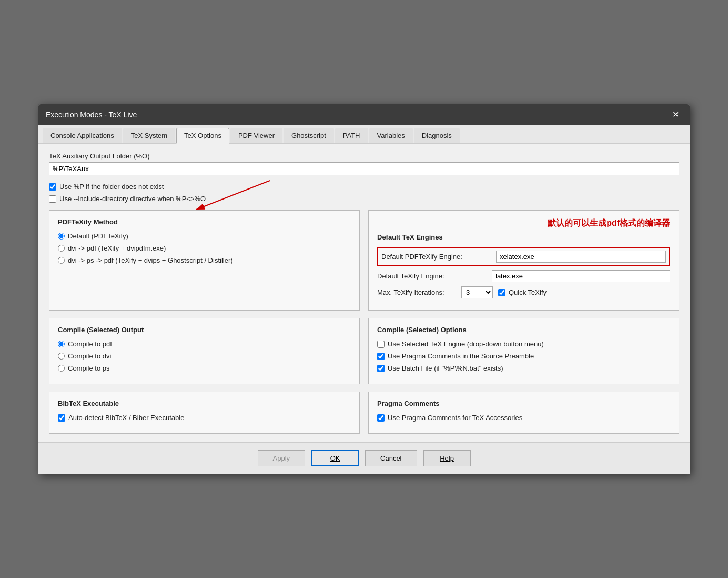 Image resolution: width=728 pixels, height=578 pixels. What do you see at coordinates (364, 156) in the screenshot?
I see `tex-aux-label: TeX Auxiliary Output Folder (%O)` at bounding box center [364, 156].